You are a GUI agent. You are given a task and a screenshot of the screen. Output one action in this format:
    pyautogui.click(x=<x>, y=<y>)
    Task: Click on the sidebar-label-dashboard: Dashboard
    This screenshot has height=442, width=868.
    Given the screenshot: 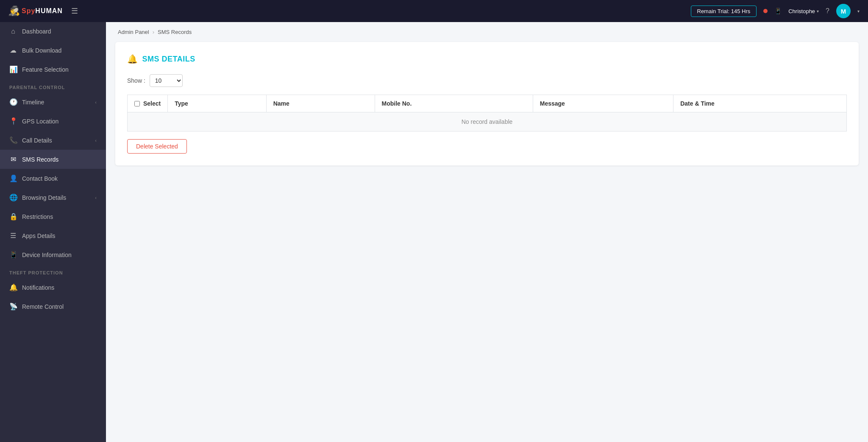 What is the action you would take?
    pyautogui.click(x=36, y=31)
    